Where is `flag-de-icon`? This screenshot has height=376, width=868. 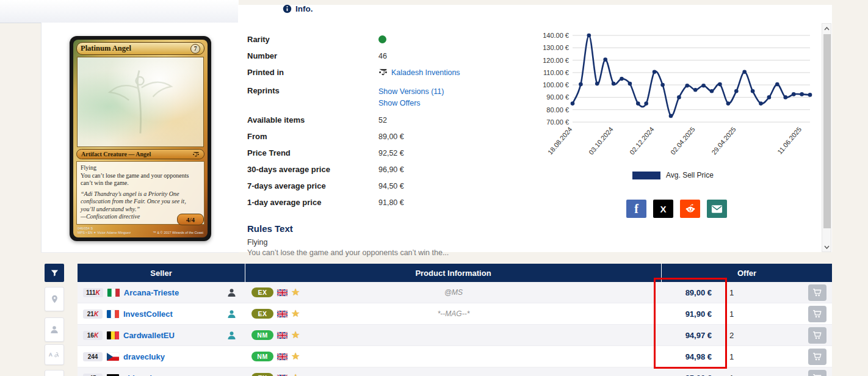 flag-de-icon is located at coordinates (113, 375).